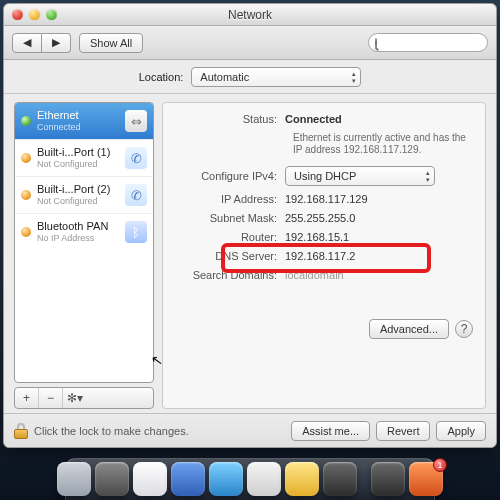 The image size is (500, 500). What do you see at coordinates (230, 176) in the screenshot?
I see `configure-label: Configure IPv4:` at bounding box center [230, 176].